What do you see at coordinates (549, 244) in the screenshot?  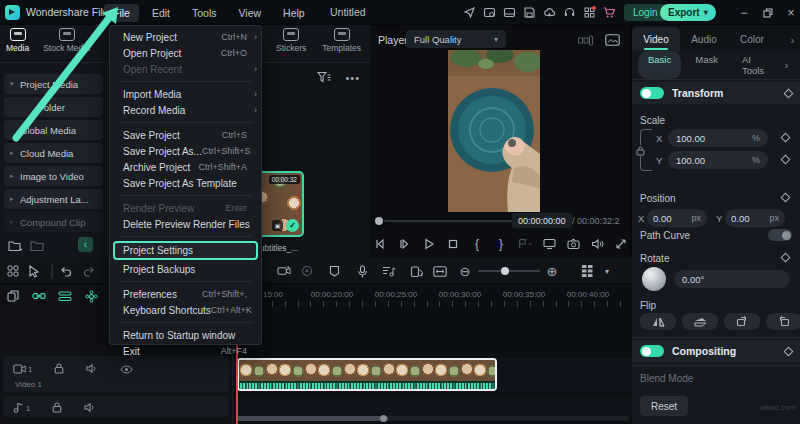 I see `display-device-icon` at bounding box center [549, 244].